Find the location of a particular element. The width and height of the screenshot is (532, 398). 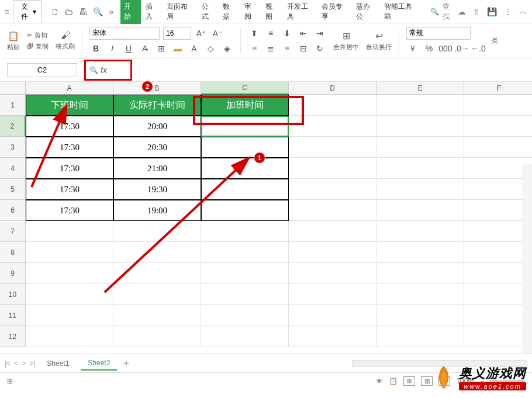

fx-search-icon: 🔍 is located at coordinates (94, 70).